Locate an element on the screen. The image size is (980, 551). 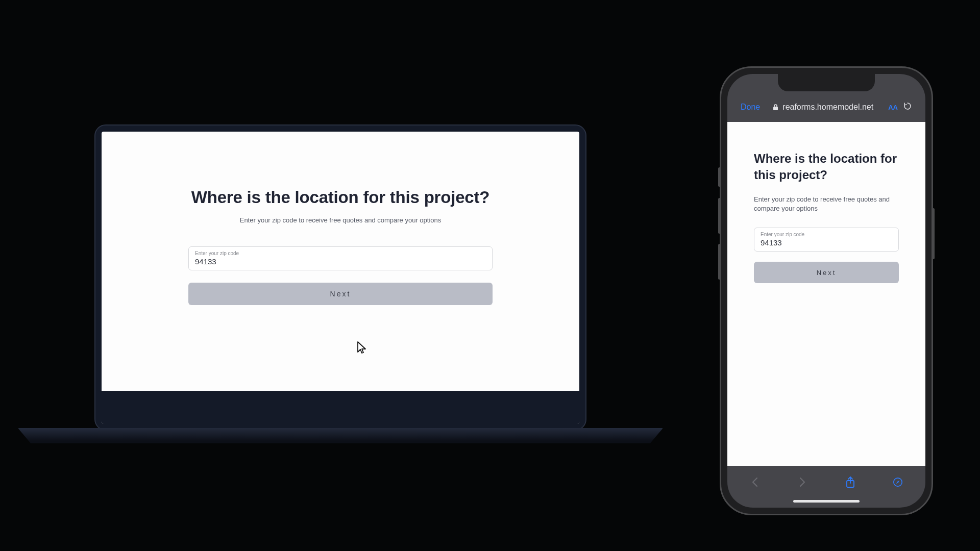
browser-top-bar: Done reaforms.homemodel.net AA is located at coordinates (826, 107).